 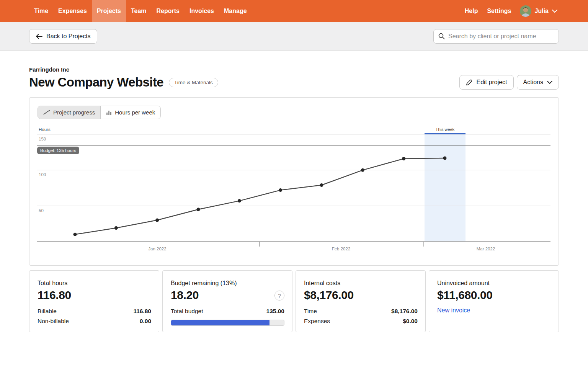 What do you see at coordinates (42, 139) in the screenshot?
I see `y-tick-label: 150` at bounding box center [42, 139].